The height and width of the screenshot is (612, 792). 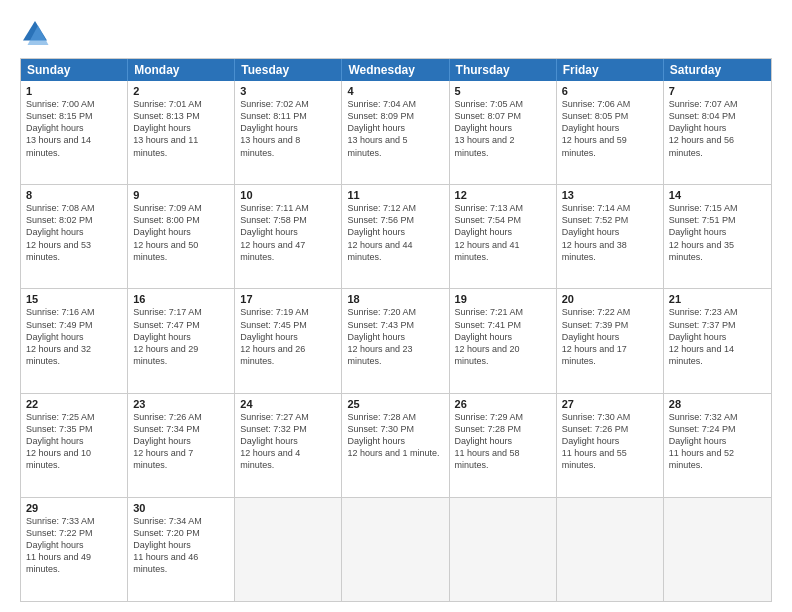 What do you see at coordinates (288, 340) in the screenshot?
I see `cal-cell: 17 Sunrise: 7:19 AM Sunset: 7:45 PM Dayl…` at bounding box center [288, 340].